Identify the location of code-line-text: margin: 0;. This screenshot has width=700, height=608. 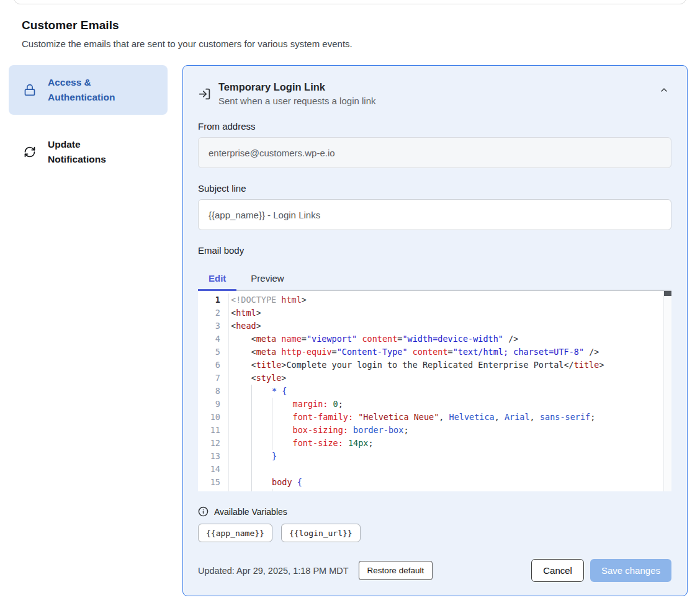
(286, 405).